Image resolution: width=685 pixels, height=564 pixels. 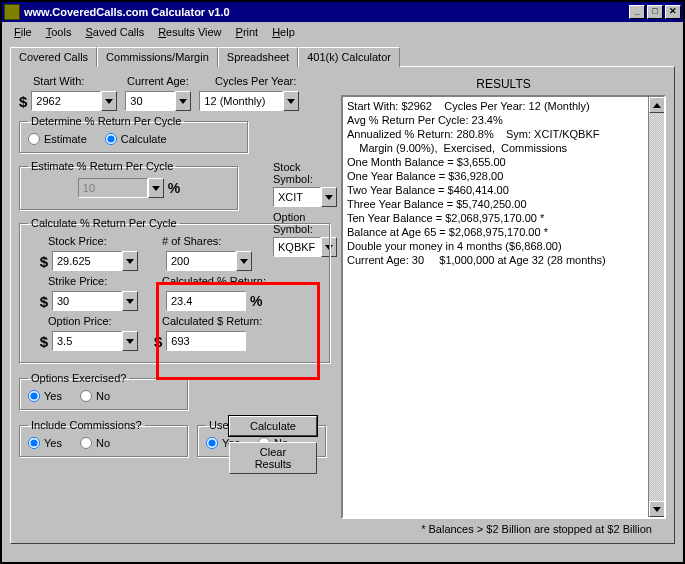 What do you see at coordinates (248, 32) in the screenshot?
I see `menu-print: Print` at bounding box center [248, 32].